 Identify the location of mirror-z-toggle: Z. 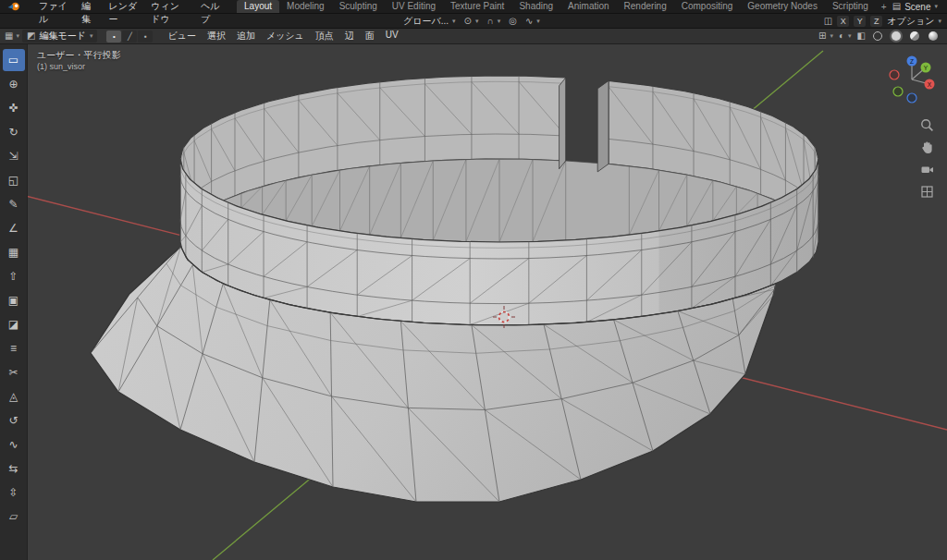
(877, 21).